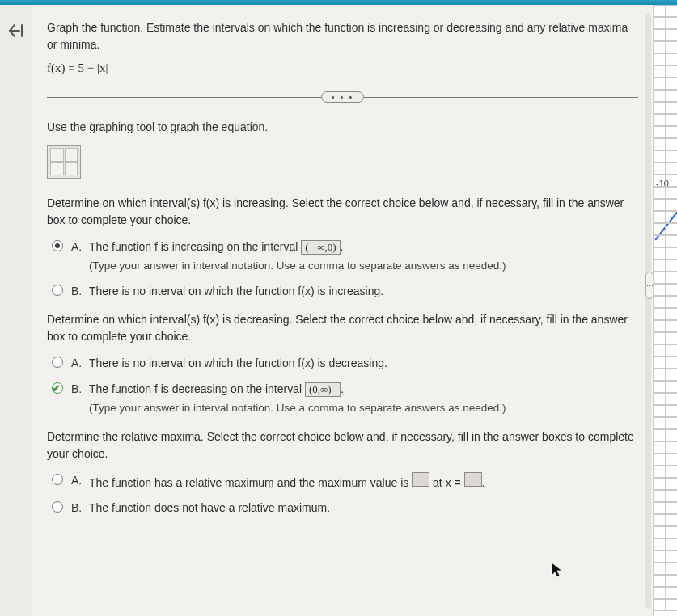  What do you see at coordinates (364, 508) in the screenshot?
I see `choice-body: The function does not have a relative ma…` at bounding box center [364, 508].